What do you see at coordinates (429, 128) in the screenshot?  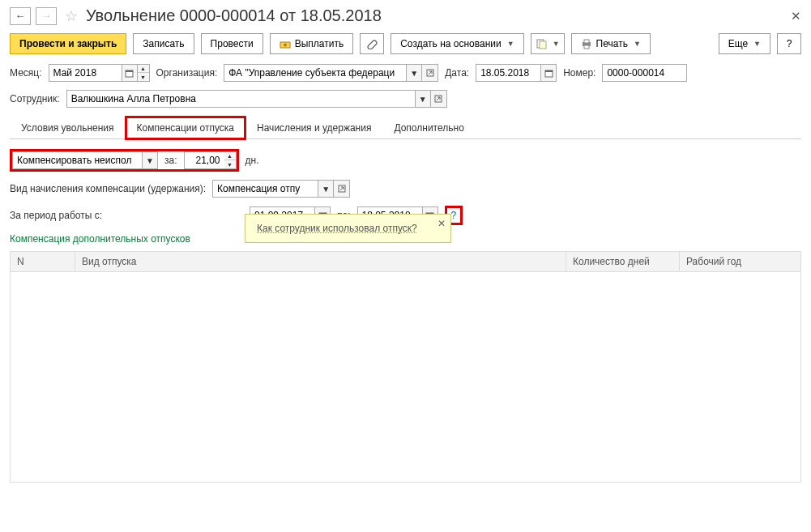 I see `tab-additional: Дополнительно` at bounding box center [429, 128].